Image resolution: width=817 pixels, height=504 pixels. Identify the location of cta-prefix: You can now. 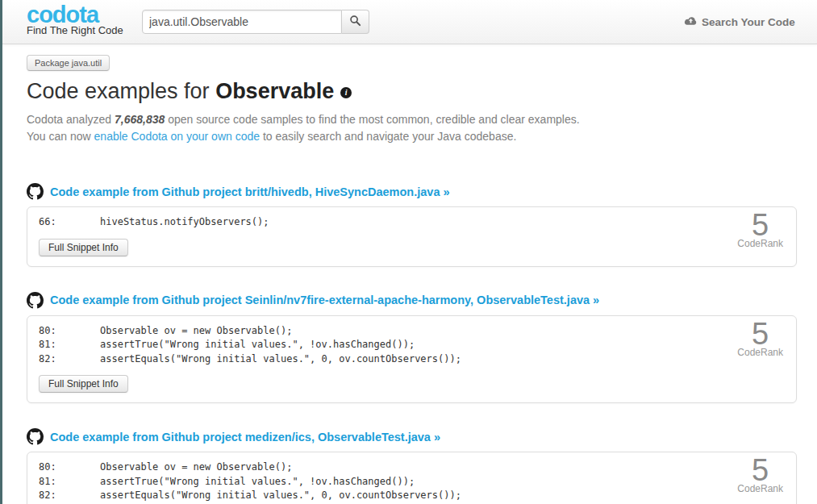
(60, 136).